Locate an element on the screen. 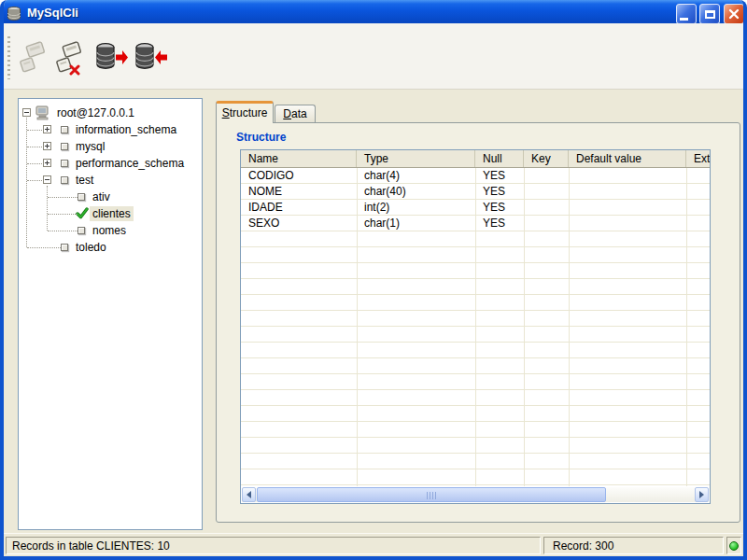  tree-item-mysql: mysql is located at coordinates (110, 147).